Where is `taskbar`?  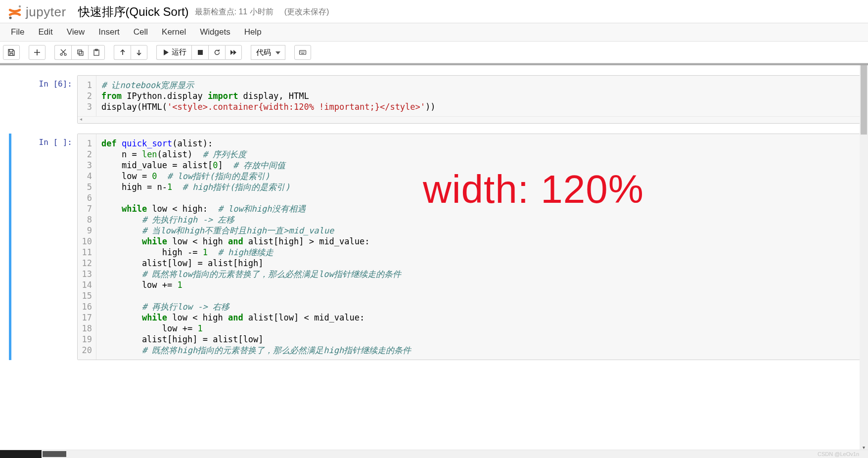 taskbar is located at coordinates (434, 454).